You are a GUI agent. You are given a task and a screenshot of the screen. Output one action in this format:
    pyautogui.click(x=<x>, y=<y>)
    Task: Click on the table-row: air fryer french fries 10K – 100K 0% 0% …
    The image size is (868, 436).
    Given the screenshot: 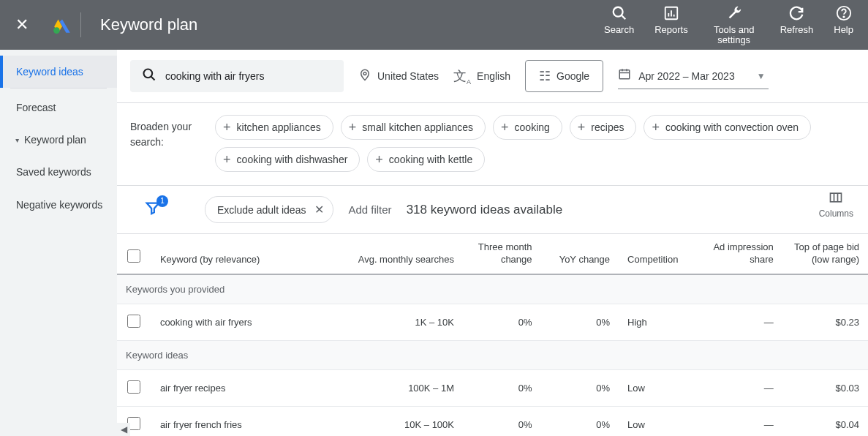 What is the action you would take?
    pyautogui.click(x=493, y=421)
    